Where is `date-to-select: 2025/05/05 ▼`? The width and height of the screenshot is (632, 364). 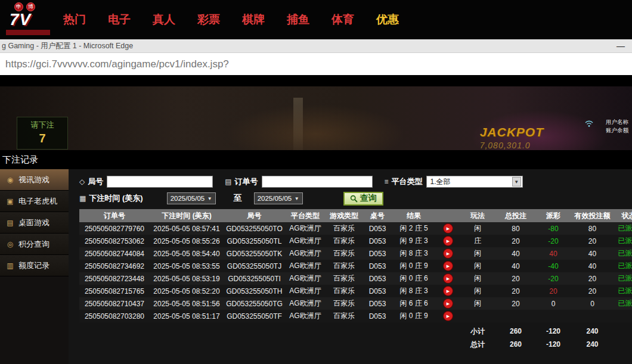
date-to-select: 2025/05/05 ▼ is located at coordinates (278, 198).